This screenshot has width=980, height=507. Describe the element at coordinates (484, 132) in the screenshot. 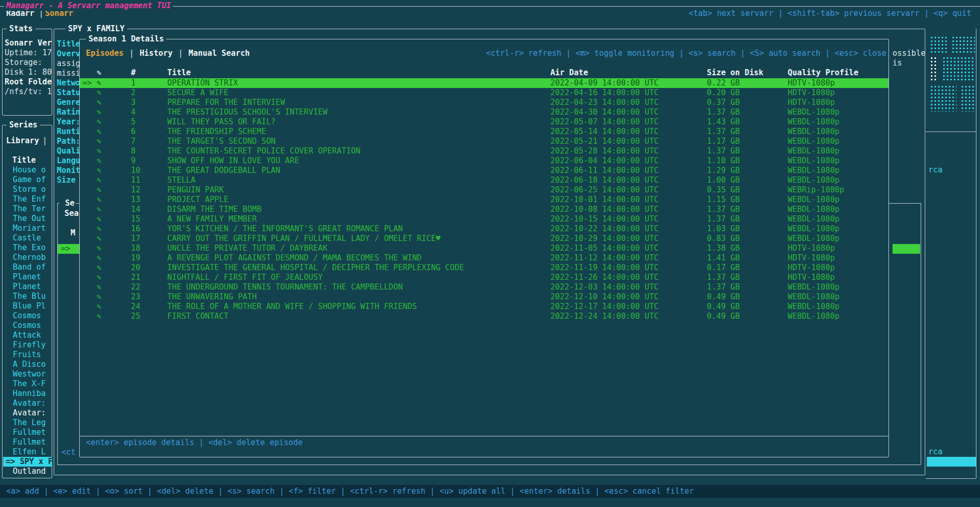

I see `episode-row: ✎ 6 THE FRIENDSHIP SCHEME 2022-05-14 14:…` at that location.